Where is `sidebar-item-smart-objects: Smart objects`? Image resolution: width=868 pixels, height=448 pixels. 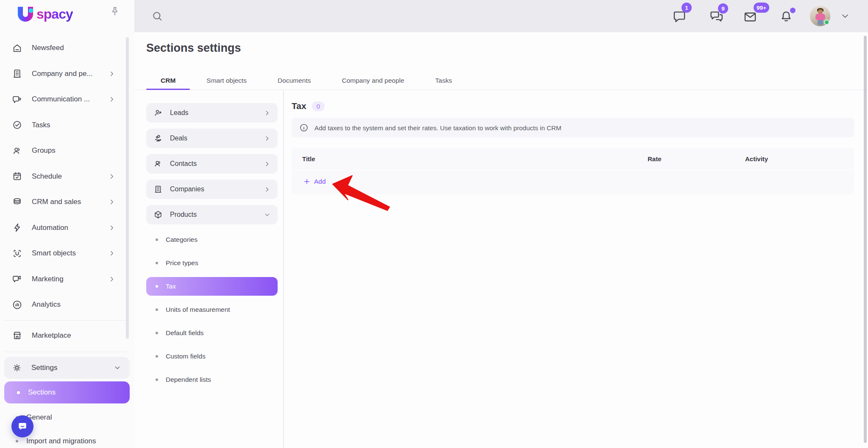
sidebar-item-smart-objects: Smart objects is located at coordinates (67, 254).